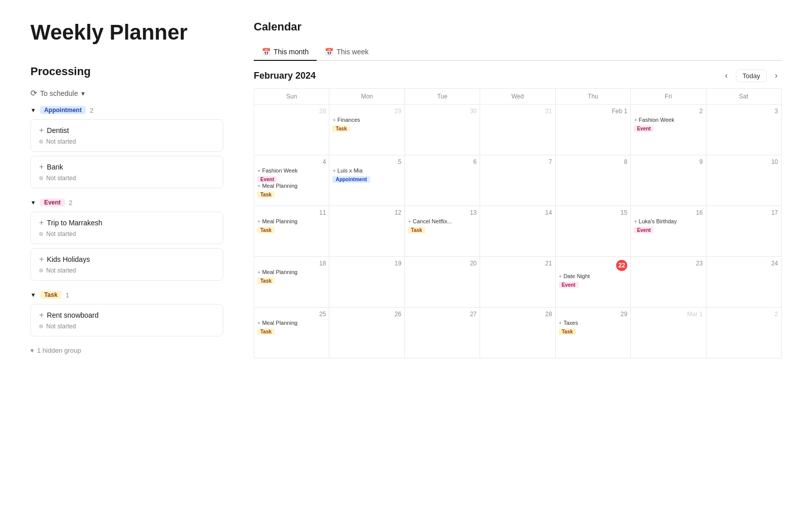 The width and height of the screenshot is (812, 507). I want to click on calendar-date: 11, so click(291, 213).